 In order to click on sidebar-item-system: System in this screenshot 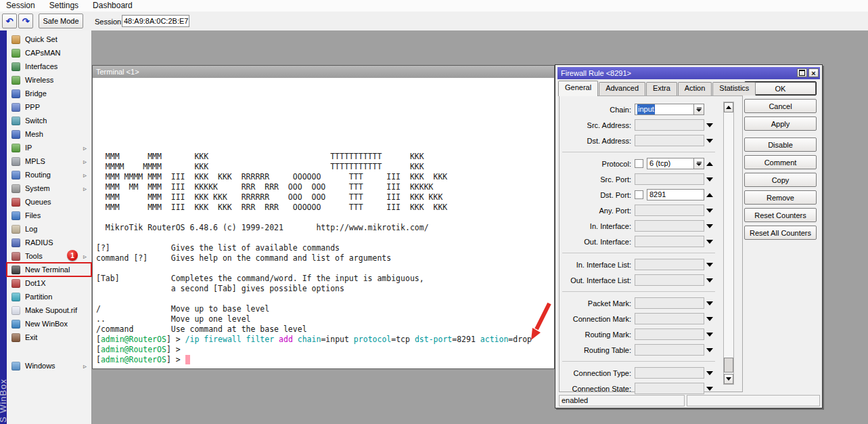, I will do `click(49, 188)`.